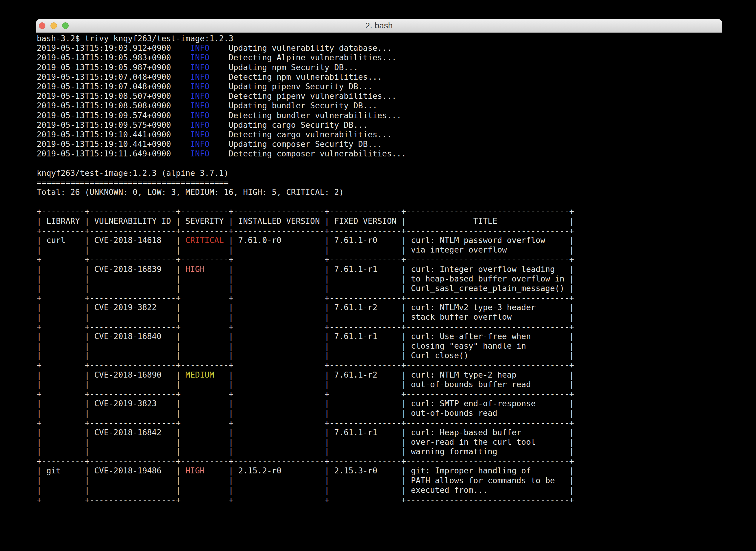 Image resolution: width=756 pixels, height=551 pixels. What do you see at coordinates (379, 413) in the screenshot?
I see `table-row-line: | | | | | | out-of-bounds read |` at bounding box center [379, 413].